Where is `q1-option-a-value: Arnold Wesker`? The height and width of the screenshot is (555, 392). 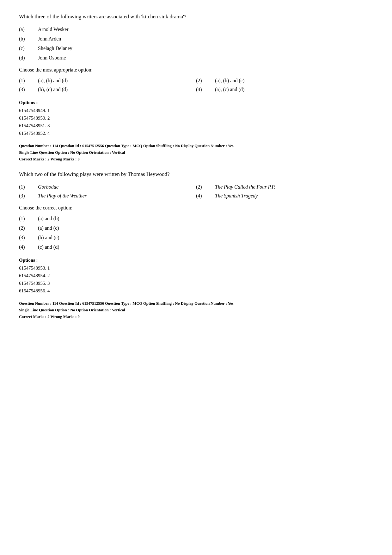
q1-option-a-value: Arnold Wesker is located at coordinates (53, 29).